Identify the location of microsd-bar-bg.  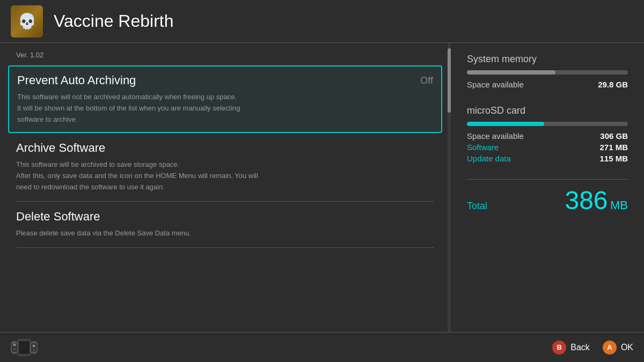
(547, 124).